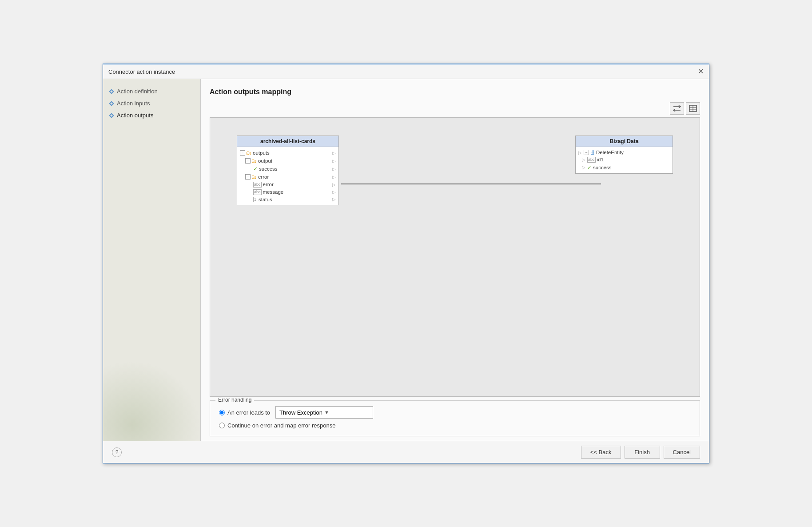 This screenshot has height=527, width=812. What do you see at coordinates (268, 184) in the screenshot?
I see `left-label-error-field: error` at bounding box center [268, 184].